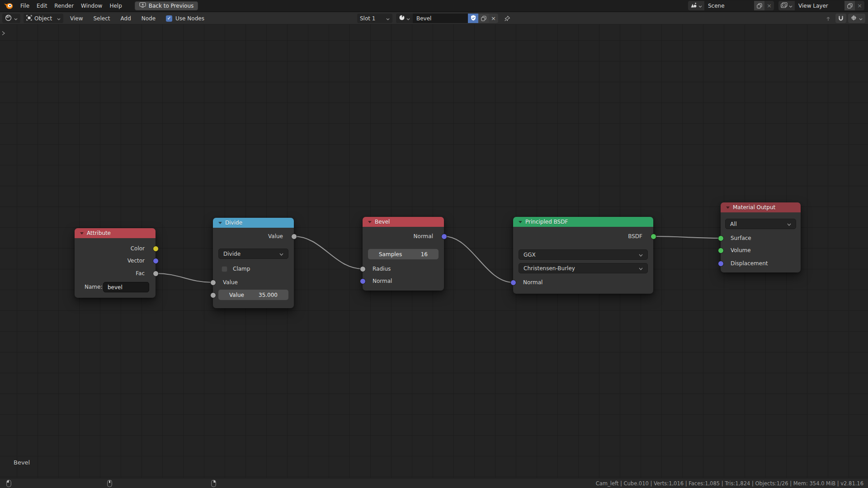  I want to click on node-header: Bevel, so click(403, 222).